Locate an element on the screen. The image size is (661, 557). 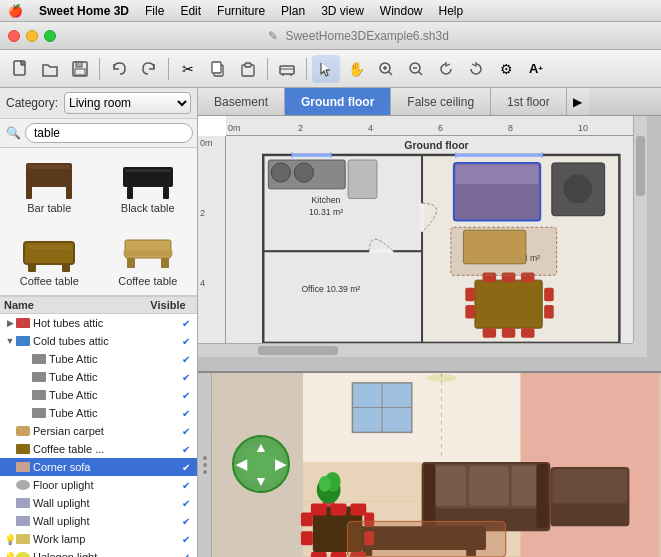
wall-uplight-2-icon is located at coordinates (23, 521).